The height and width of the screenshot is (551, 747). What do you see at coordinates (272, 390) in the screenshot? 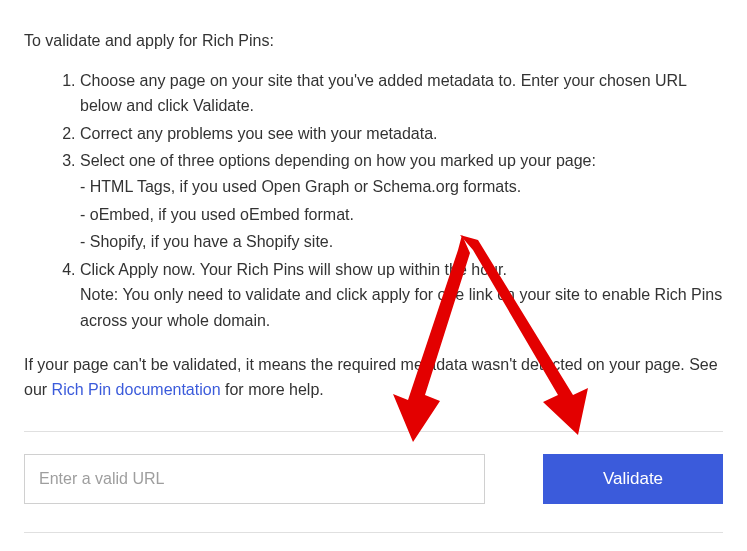
I see `footer-after-link: for more help.` at bounding box center [272, 390].